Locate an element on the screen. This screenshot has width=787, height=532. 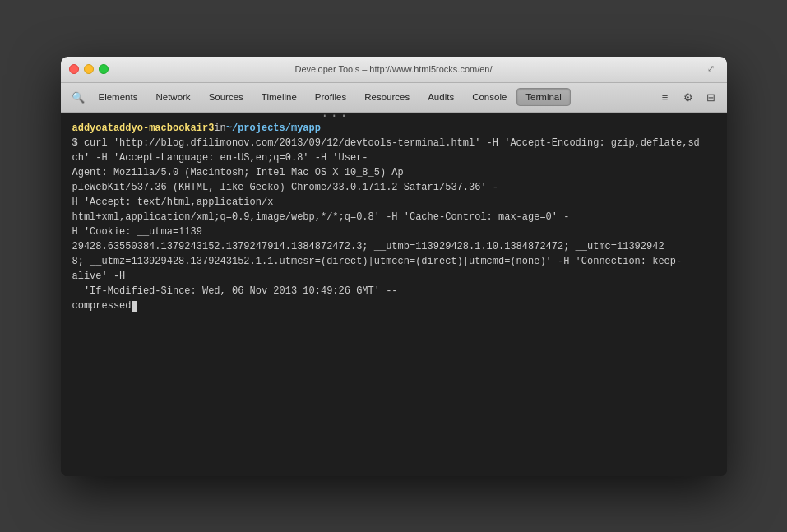
search-icon: 🔍 is located at coordinates (78, 97).